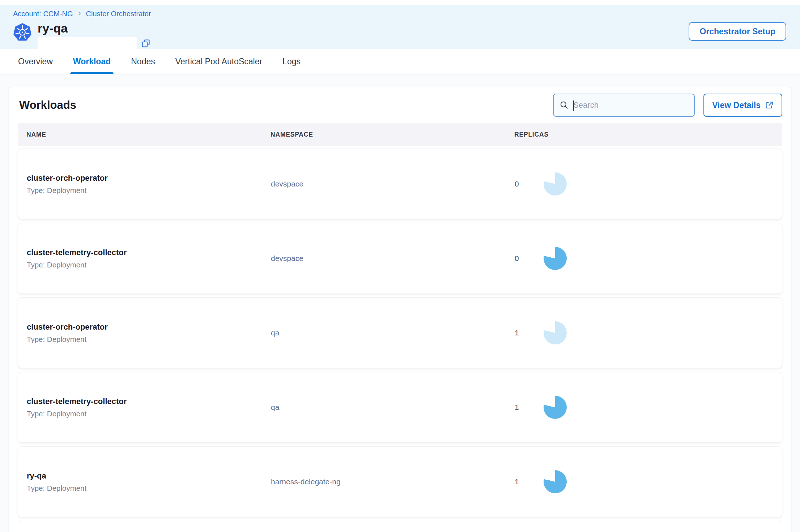 Image resolution: width=800 pixels, height=532 pixels. Describe the element at coordinates (35, 61) in the screenshot. I see `tab-overview: Overview` at that location.